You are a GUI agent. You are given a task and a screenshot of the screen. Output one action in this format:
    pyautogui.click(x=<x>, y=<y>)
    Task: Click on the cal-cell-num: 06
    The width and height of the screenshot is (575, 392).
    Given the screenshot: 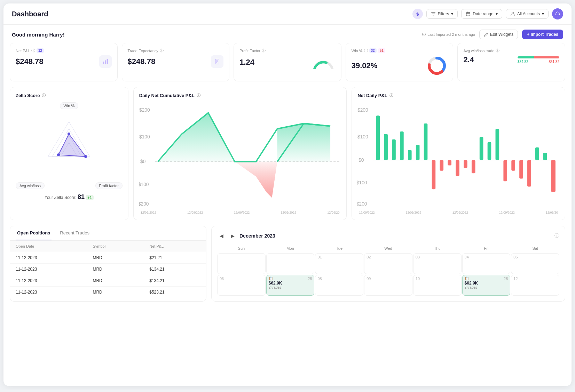 What is the action you would take?
    pyautogui.click(x=222, y=279)
    